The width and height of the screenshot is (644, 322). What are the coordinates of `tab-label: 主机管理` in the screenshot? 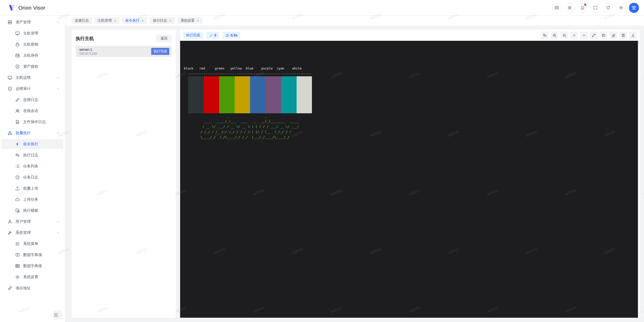 It's located at (105, 21).